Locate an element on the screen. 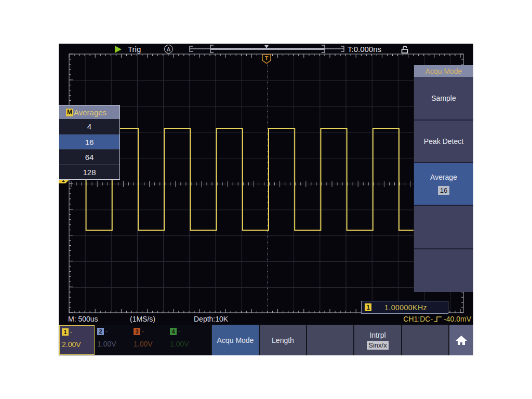  run-status-icon is located at coordinates (118, 49).